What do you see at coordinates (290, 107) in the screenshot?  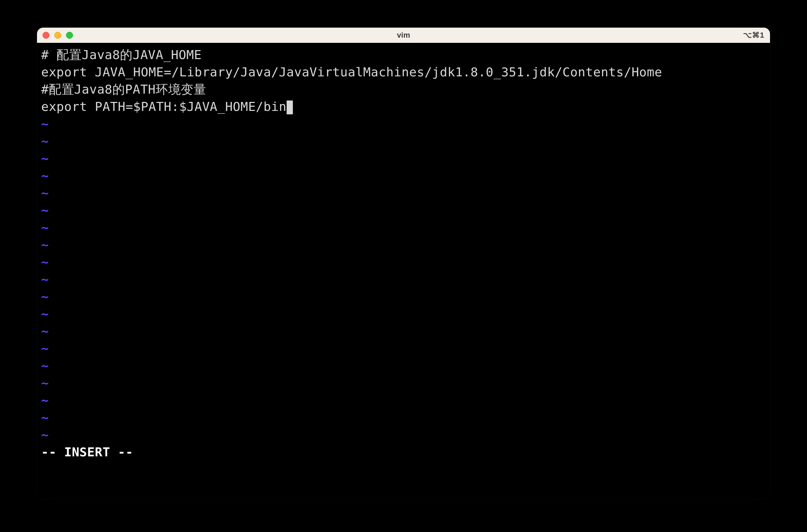 I see `cursor` at bounding box center [290, 107].